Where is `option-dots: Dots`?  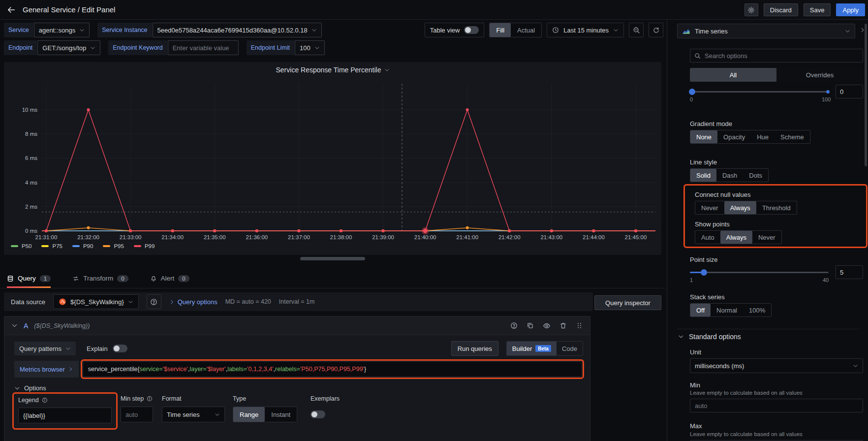
option-dots: Dots is located at coordinates (756, 175).